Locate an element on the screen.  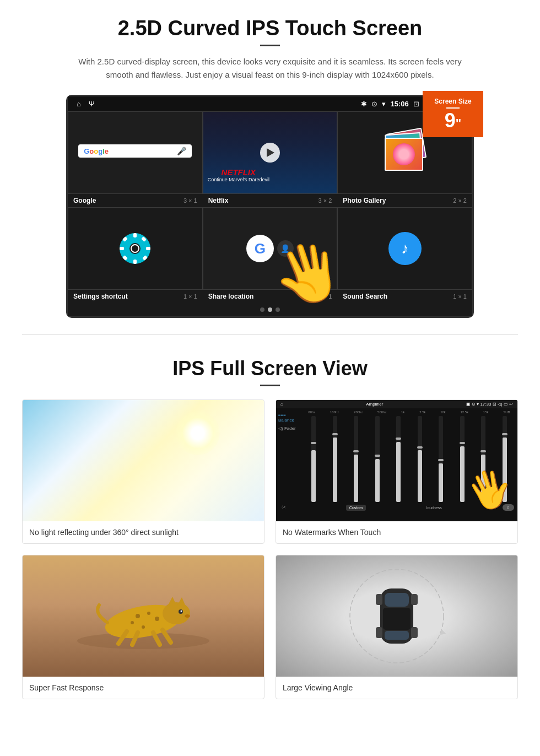
flower-image is located at coordinates (404, 154).